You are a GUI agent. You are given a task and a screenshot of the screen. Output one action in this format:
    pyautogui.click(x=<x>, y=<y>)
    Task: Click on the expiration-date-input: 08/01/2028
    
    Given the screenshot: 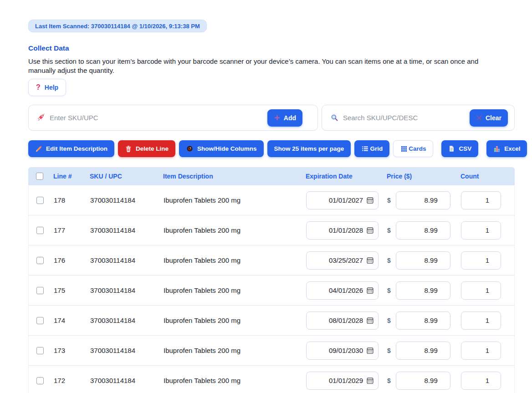 What is the action you would take?
    pyautogui.click(x=343, y=321)
    